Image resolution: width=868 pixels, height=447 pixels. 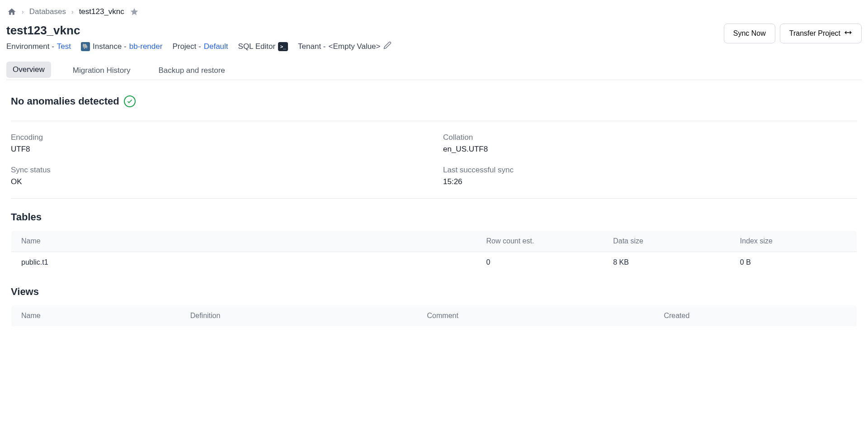 What do you see at coordinates (146, 47) in the screenshot?
I see `instance-link: bb-render` at bounding box center [146, 47].